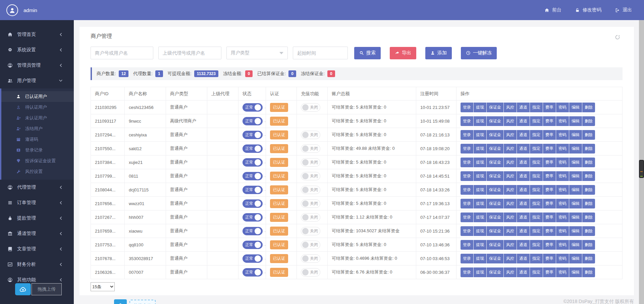 This screenshot has height=304, width=644. Describe the element at coordinates (368, 53) in the screenshot. I see `search-button: 搜索` at that location.